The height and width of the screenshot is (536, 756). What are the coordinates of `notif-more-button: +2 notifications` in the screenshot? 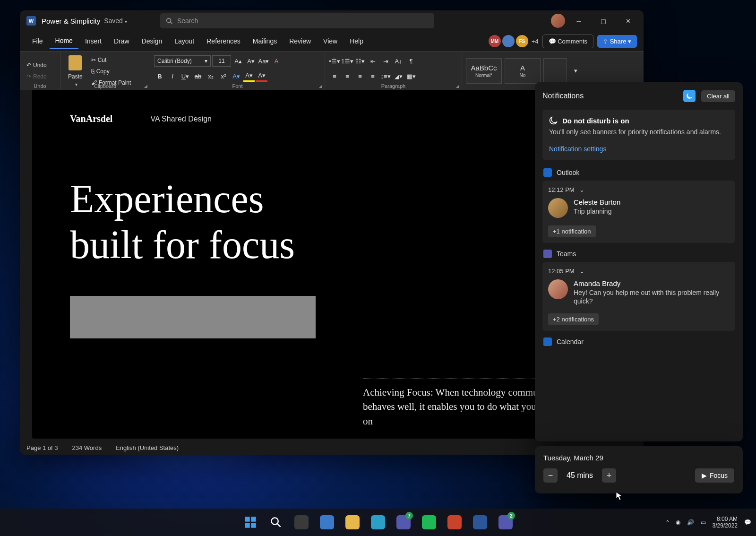 It's located at (574, 320).